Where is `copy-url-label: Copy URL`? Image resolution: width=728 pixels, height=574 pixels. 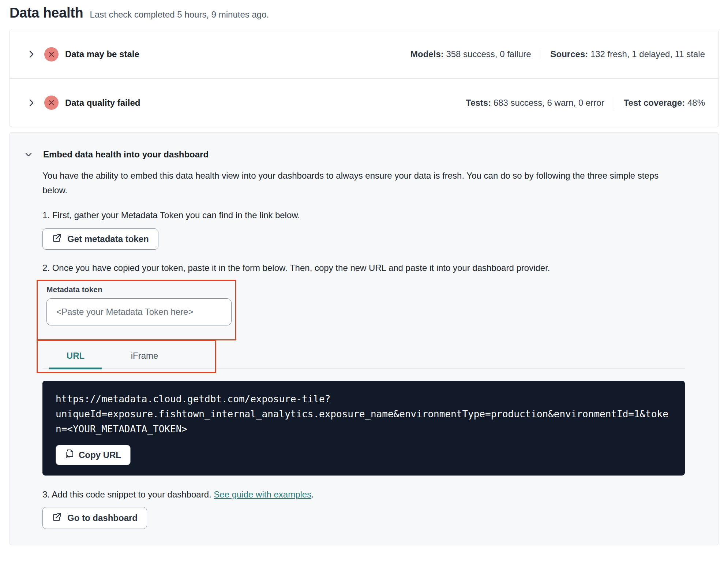
copy-url-label: Copy URL is located at coordinates (100, 455).